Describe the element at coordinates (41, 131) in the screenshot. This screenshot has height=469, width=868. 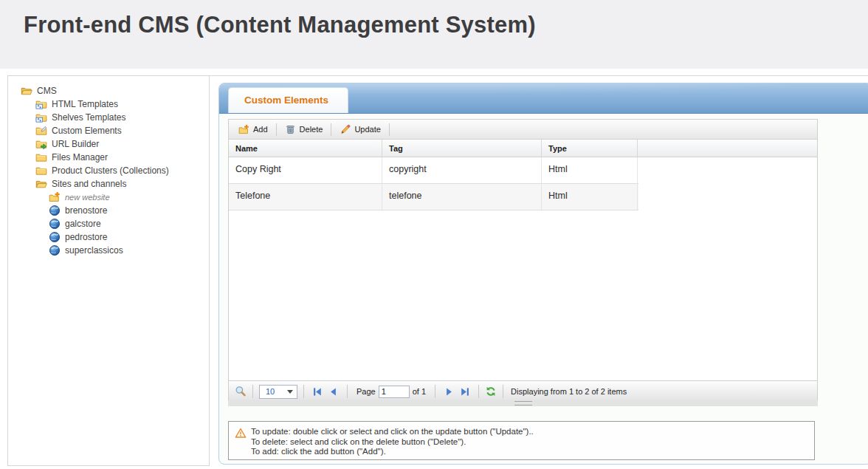
I see `edit-folder-icon` at that location.